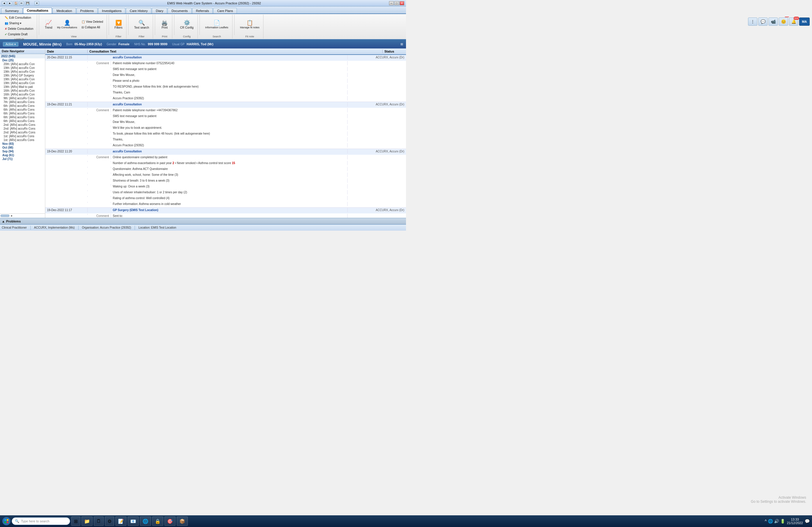  What do you see at coordinates (396, 3) in the screenshot?
I see `maximize-btn: □` at bounding box center [396, 3].